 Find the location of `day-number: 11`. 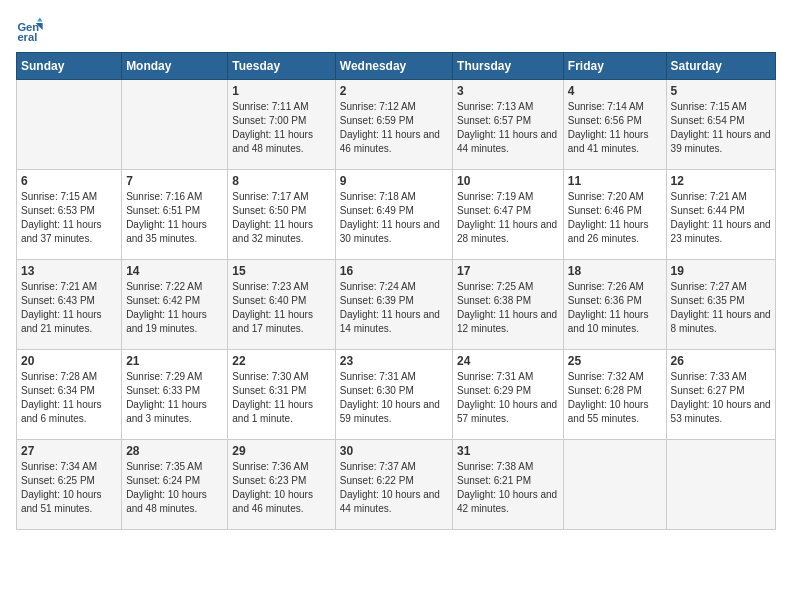

day-number: 11 is located at coordinates (615, 181).